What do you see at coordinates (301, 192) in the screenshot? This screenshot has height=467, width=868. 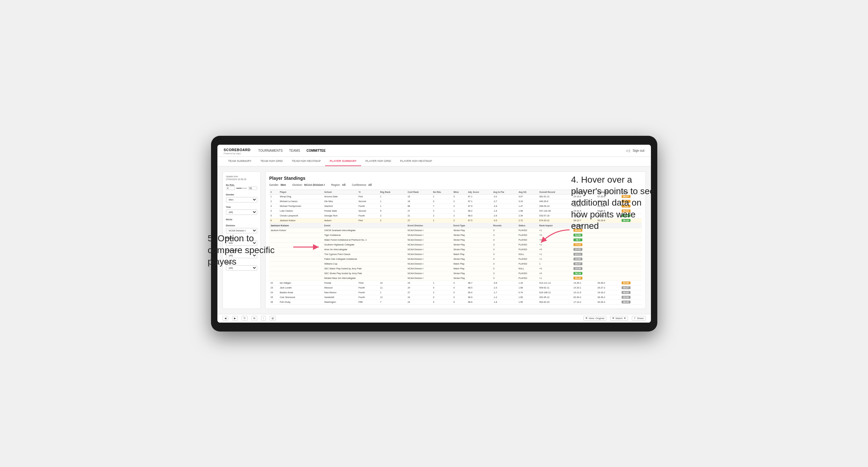 I see `col-player: Player` at bounding box center [301, 192].